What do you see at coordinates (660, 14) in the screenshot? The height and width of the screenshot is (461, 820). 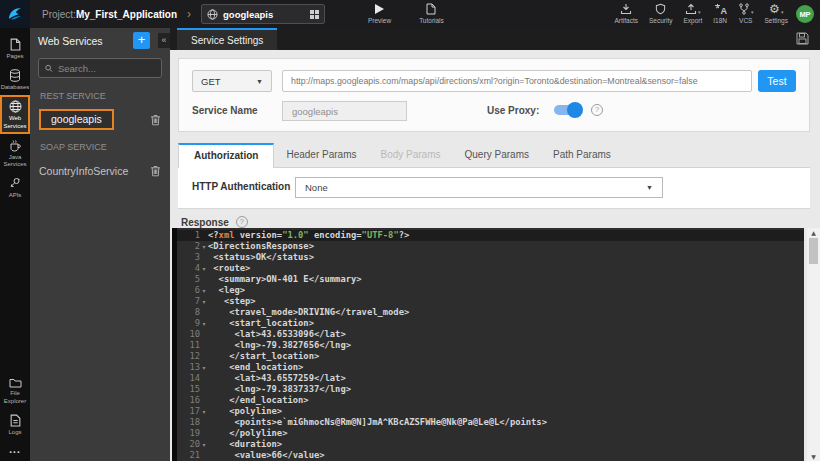 I see `security-button: Security` at bounding box center [660, 14].